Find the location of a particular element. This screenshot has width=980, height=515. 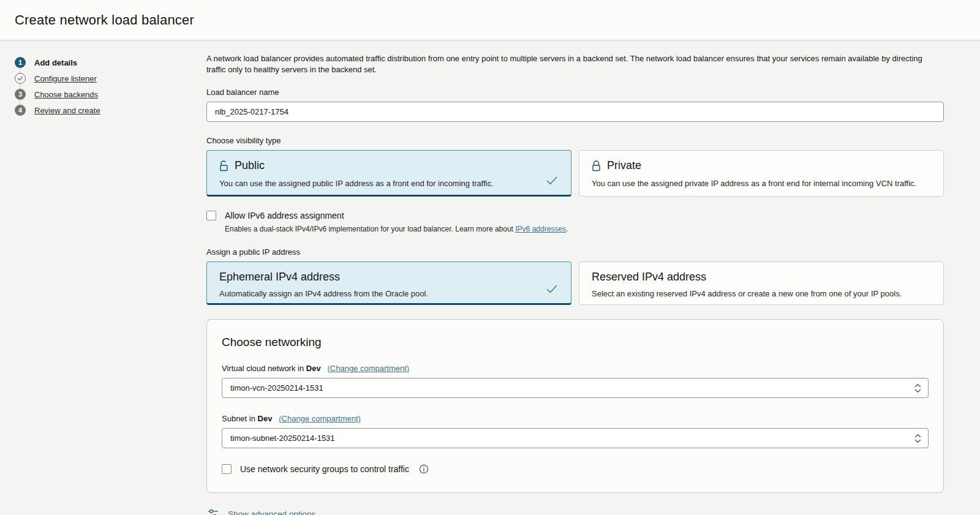

sliders-icon is located at coordinates (213, 512).